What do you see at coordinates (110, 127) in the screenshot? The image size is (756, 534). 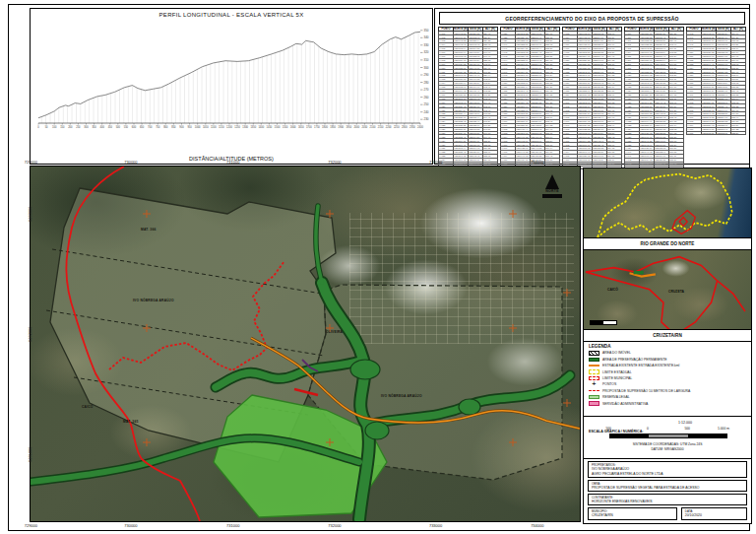 I see `svg-text: 450` at bounding box center [110, 127].